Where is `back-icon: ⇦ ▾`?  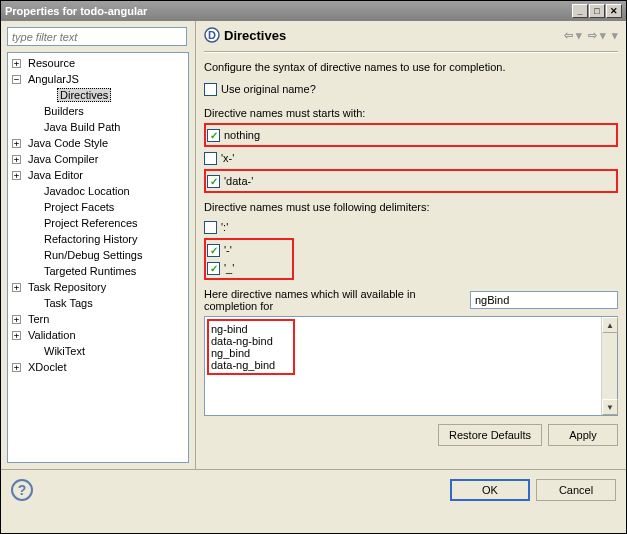 back-icon: ⇦ ▾ is located at coordinates (573, 36).